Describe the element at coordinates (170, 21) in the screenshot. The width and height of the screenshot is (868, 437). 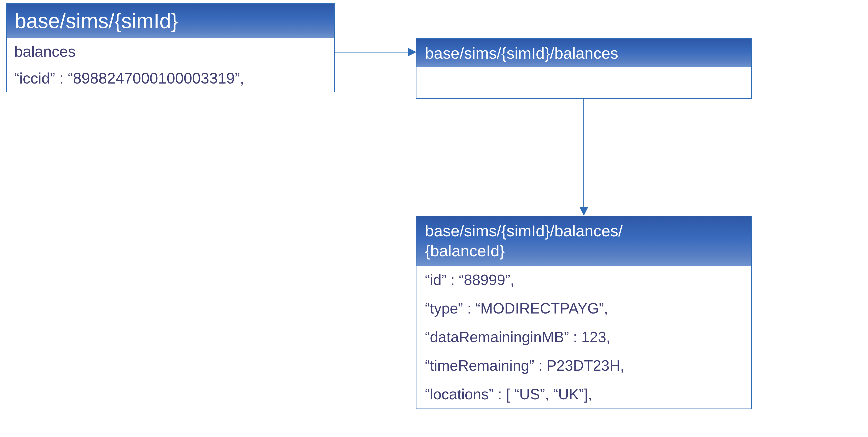
I see `node-sim-title: base/sims/{simId}` at that location.